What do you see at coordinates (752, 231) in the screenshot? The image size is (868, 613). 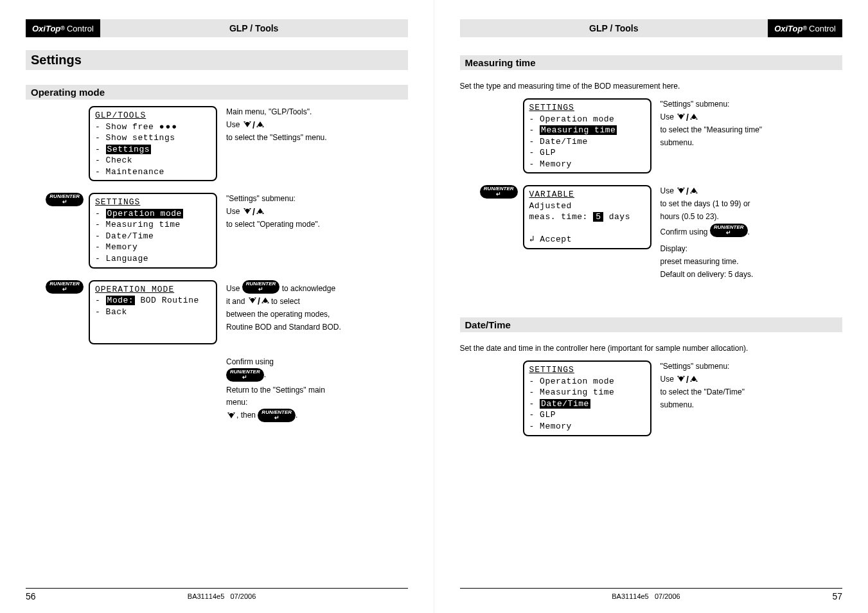 I see `text: Confirm using RUN/ENTER↵.` at bounding box center [752, 231].